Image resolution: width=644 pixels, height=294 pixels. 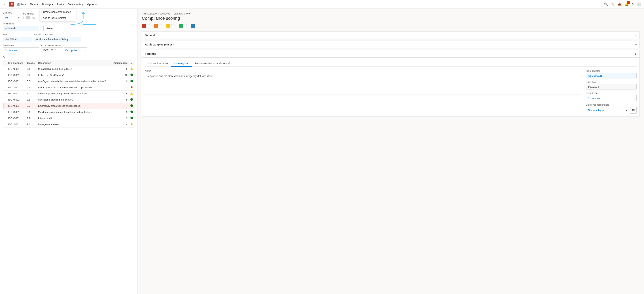 I want to click on general-accordion-header: General ▾, so click(x=391, y=35).